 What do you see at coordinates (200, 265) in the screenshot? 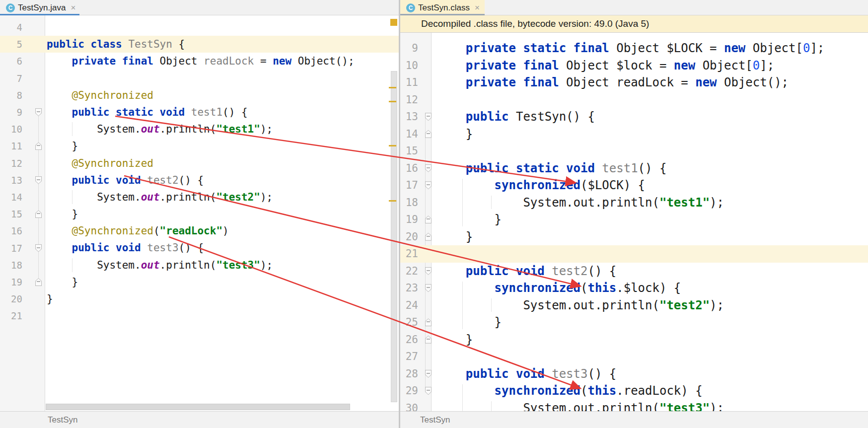
I see `code-line: 18 System.out.println("test3");` at bounding box center [200, 265].